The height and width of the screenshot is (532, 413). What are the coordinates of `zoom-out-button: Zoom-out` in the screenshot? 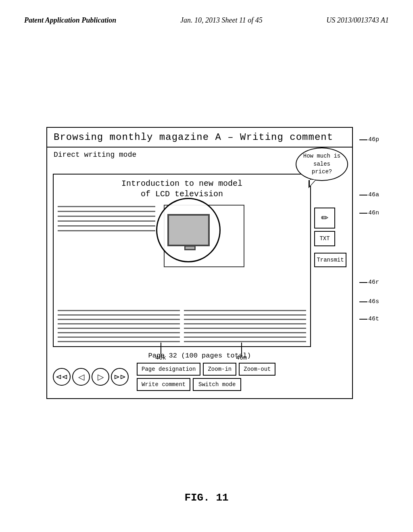 It's located at (257, 369).